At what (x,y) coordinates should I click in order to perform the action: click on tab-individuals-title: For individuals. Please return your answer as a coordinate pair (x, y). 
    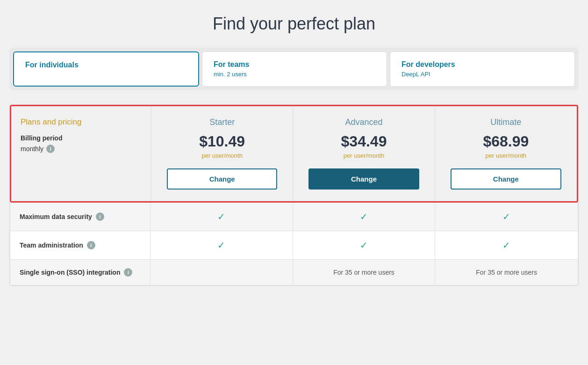
    Looking at the image, I should click on (106, 65).